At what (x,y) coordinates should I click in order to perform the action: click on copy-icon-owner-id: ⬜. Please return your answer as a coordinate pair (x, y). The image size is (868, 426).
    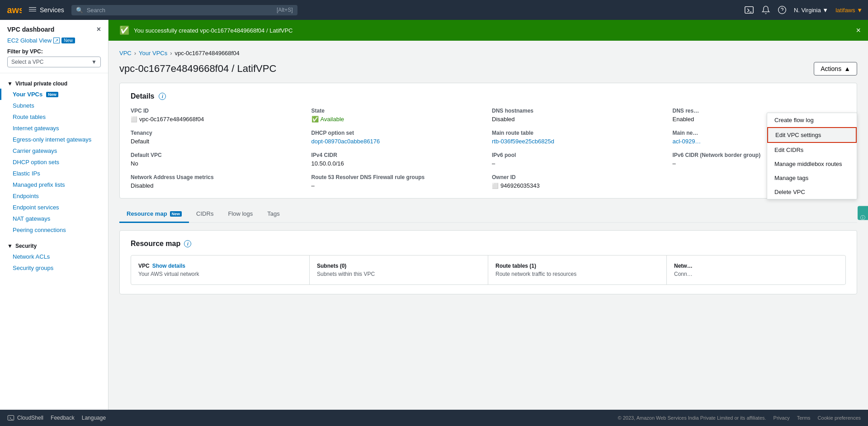
    Looking at the image, I should click on (495, 186).